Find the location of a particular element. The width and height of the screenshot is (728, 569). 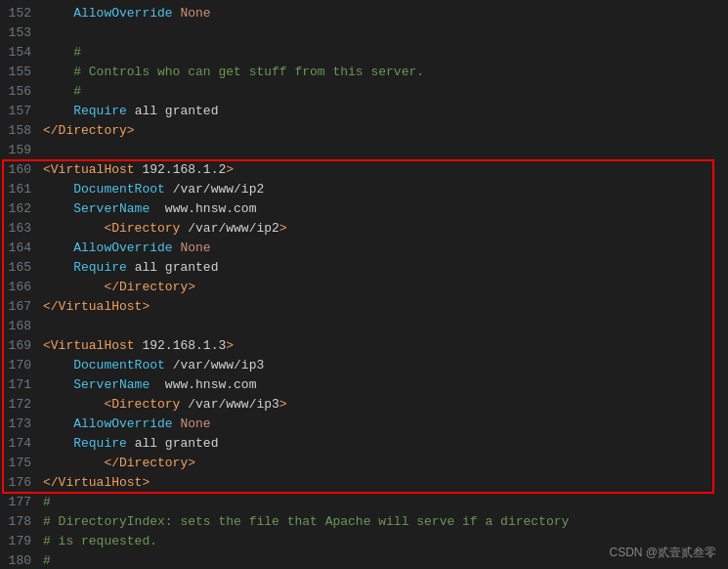

line-number: 165 is located at coordinates (25, 268).